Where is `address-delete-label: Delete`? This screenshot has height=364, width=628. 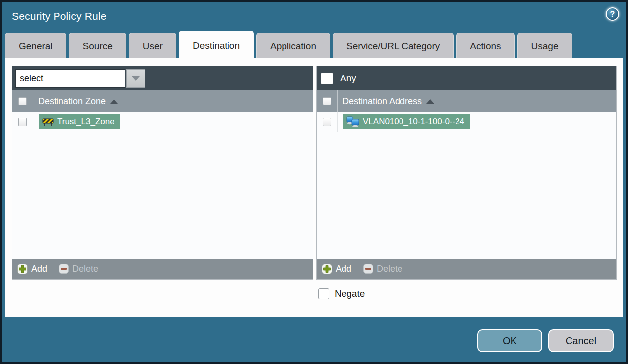 address-delete-label: Delete is located at coordinates (390, 269).